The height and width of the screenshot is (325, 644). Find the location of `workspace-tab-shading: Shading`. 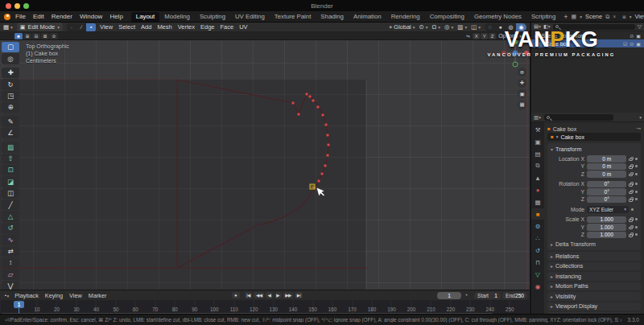

workspace-tab-shading: Shading is located at coordinates (332, 17).